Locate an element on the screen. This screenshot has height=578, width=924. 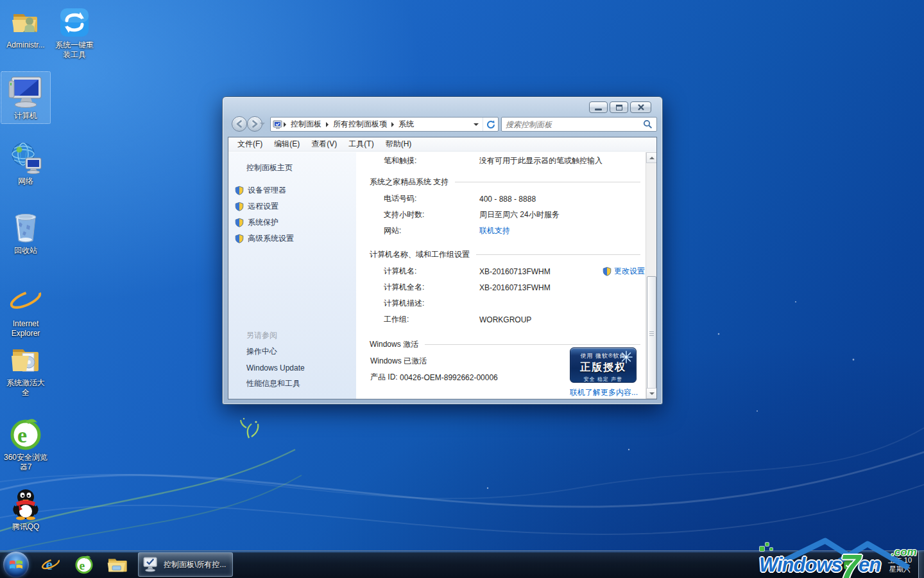
breadcrumb-control-panel: 控制面板 is located at coordinates (306, 125).